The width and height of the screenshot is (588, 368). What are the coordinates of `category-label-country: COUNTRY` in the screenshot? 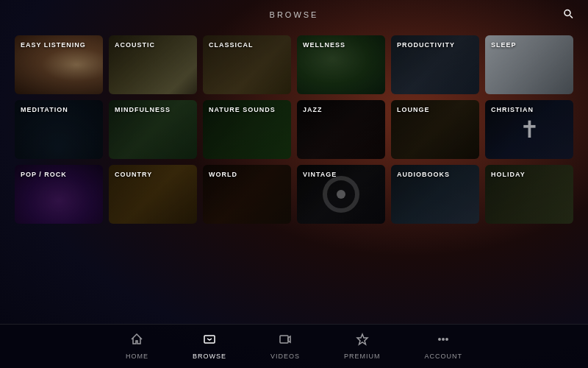 It's located at (134, 174).